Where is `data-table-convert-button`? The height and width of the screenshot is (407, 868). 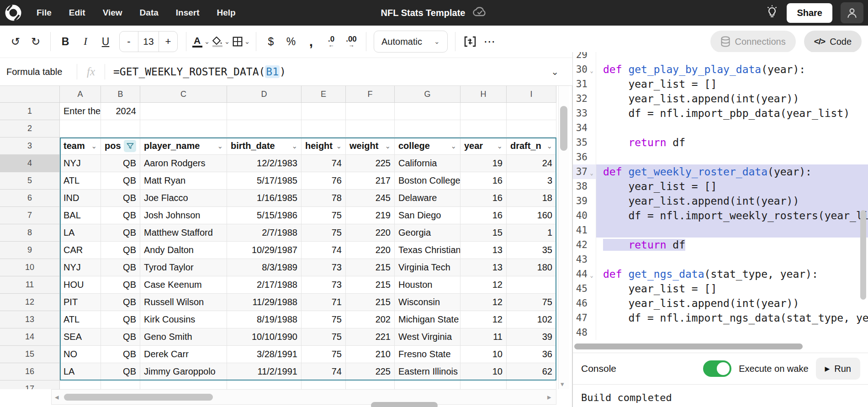 data-table-convert-button is located at coordinates (470, 42).